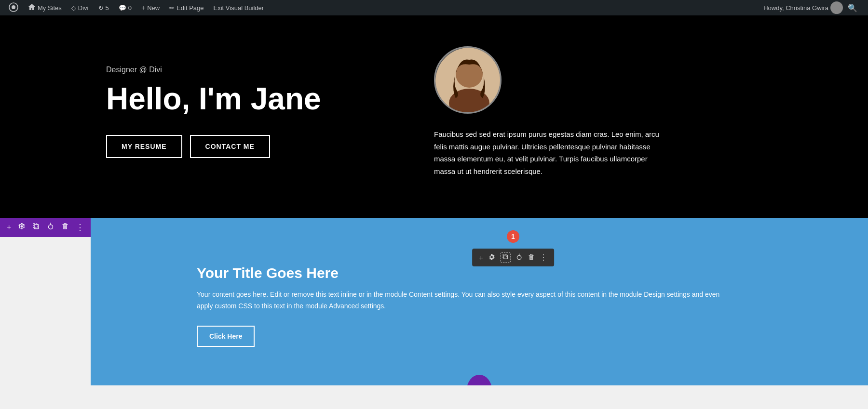  What do you see at coordinates (80, 227) in the screenshot?
I see `section-more-icon: ⋮` at bounding box center [80, 227].